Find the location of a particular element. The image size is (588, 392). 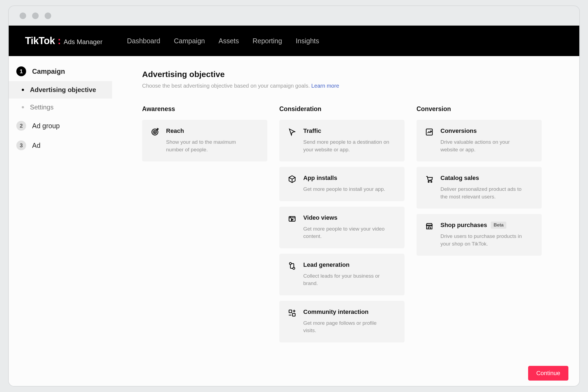

brand-name: TikTok is located at coordinates (40, 41).